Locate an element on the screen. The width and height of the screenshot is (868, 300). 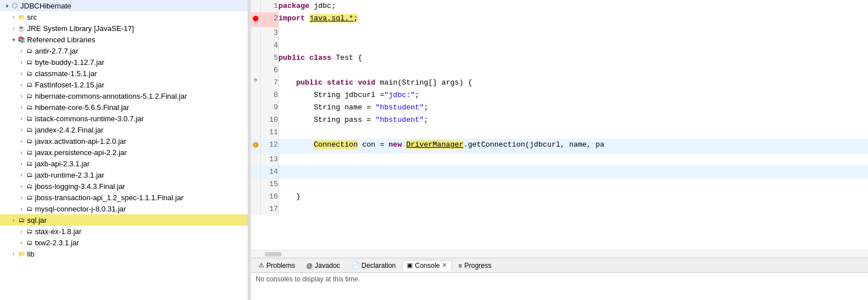
linecode-7: public static void main(String[] args) { is located at coordinates (573, 83).